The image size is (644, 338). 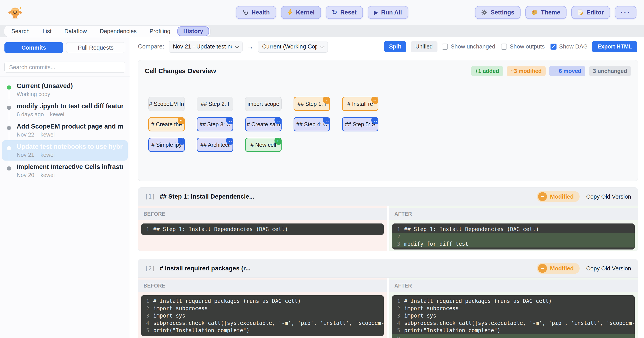 What do you see at coordinates (498, 13) in the screenshot?
I see `settings-button: Settings` at bounding box center [498, 13].